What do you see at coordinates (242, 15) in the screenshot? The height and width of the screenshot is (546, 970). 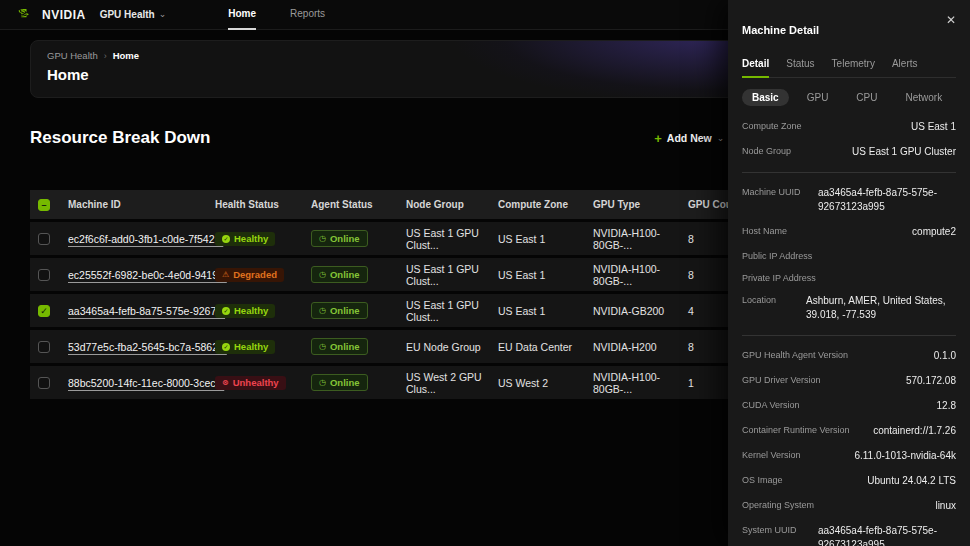 I see `nav-tab-home: Home` at bounding box center [242, 15].